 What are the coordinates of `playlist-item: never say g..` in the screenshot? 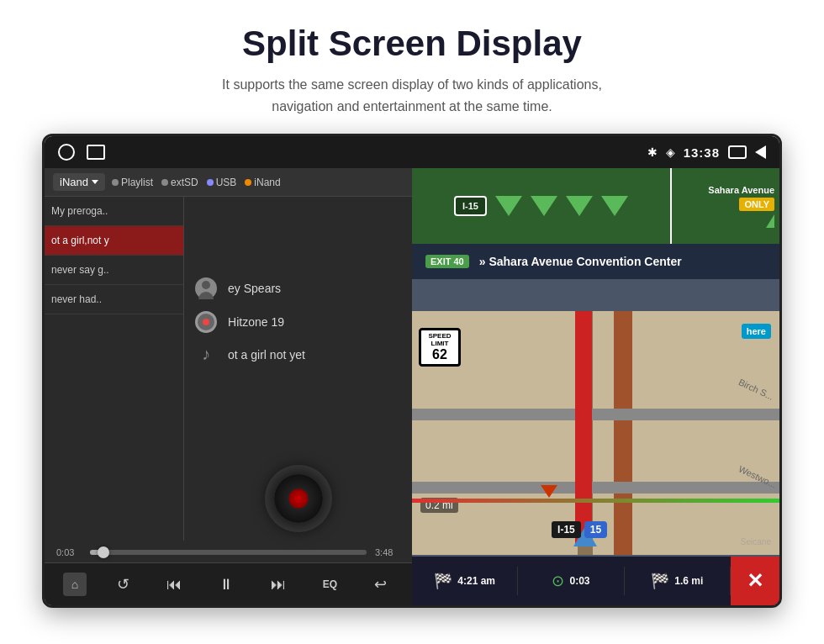 It's located at (114, 271).